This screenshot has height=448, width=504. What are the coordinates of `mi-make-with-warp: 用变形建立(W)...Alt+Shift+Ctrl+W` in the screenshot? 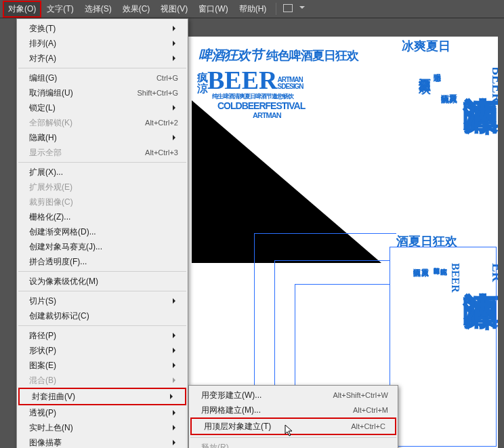 It's located at (293, 395).